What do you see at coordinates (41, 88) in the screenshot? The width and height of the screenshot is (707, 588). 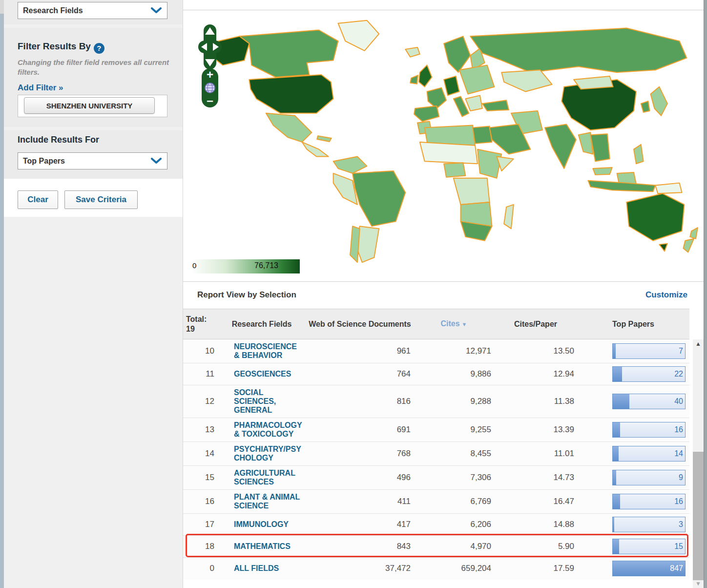 I see `add-filter-link: Add Filter »` at bounding box center [41, 88].